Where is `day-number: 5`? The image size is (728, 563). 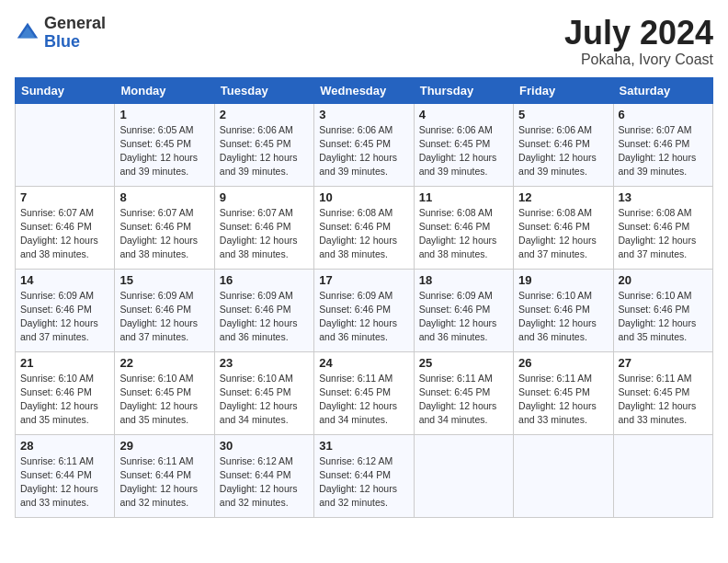 day-number: 5 is located at coordinates (563, 114).